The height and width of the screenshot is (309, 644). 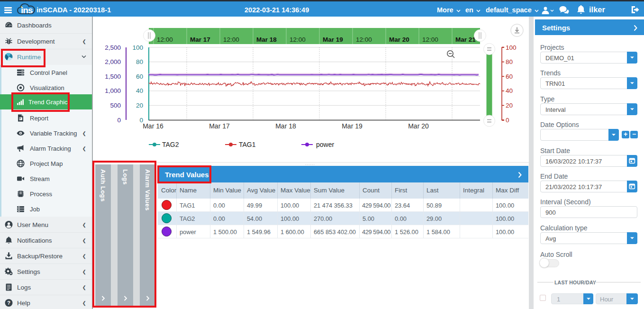 I want to click on svg-text: 1,500, so click(x=113, y=77).